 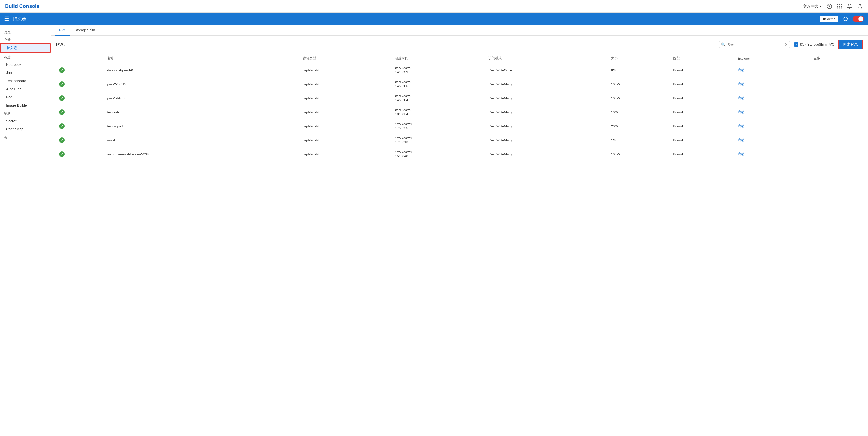 I want to click on namespace-label: demo, so click(x=831, y=19).